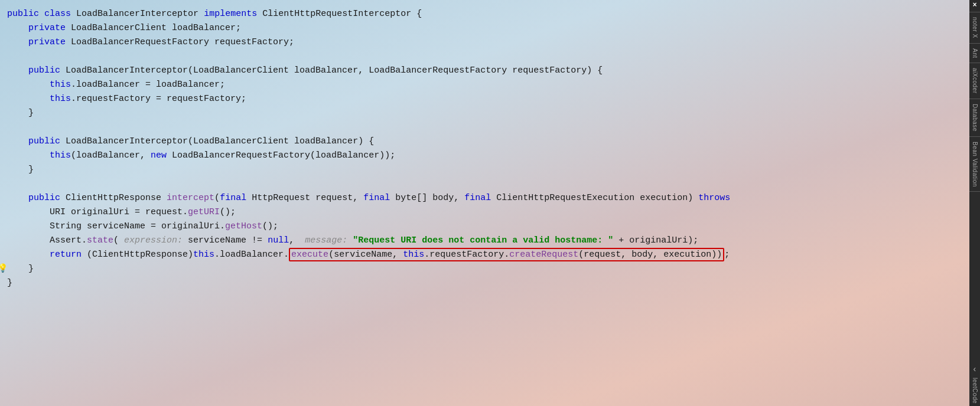 This screenshot has height=406, width=980. I want to click on code-line-17: Assert.state( expression: serviceName !=…, so click(488, 241).